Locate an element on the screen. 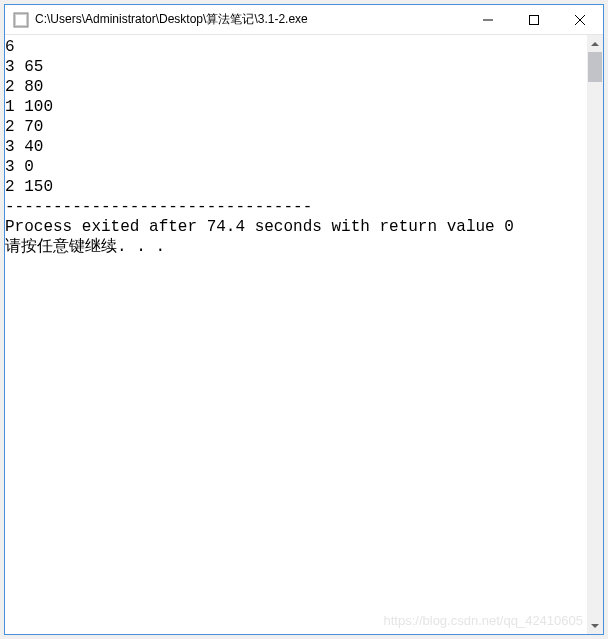 The height and width of the screenshot is (639, 608). titlebar: C:\Users\Administrator\Desktop\算法笔记\3.1-… is located at coordinates (304, 20).